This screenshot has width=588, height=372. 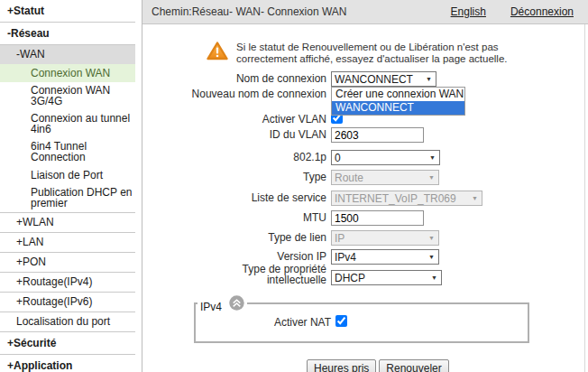 I want to click on service-list-label: Liste de service, so click(x=234, y=199).